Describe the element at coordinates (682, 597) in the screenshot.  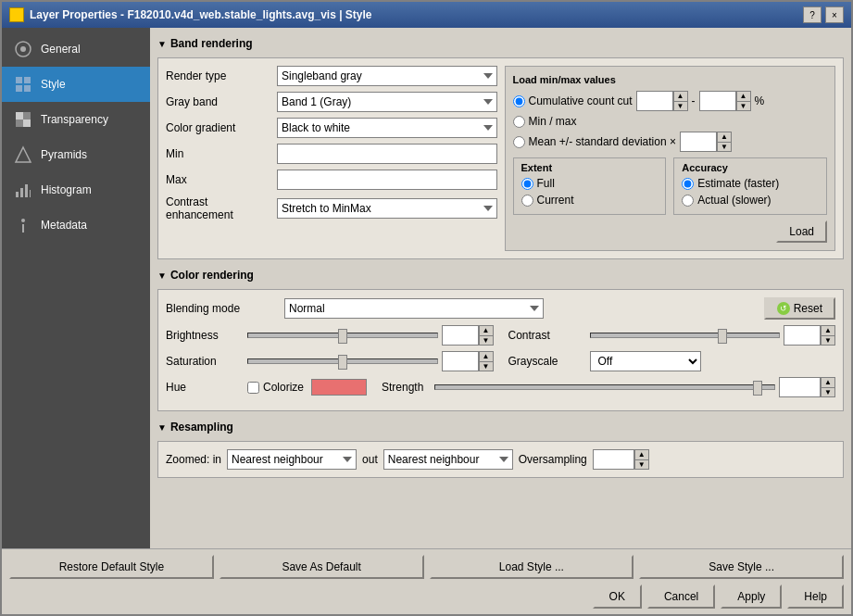
I see `cancel-button: Cancel` at that location.